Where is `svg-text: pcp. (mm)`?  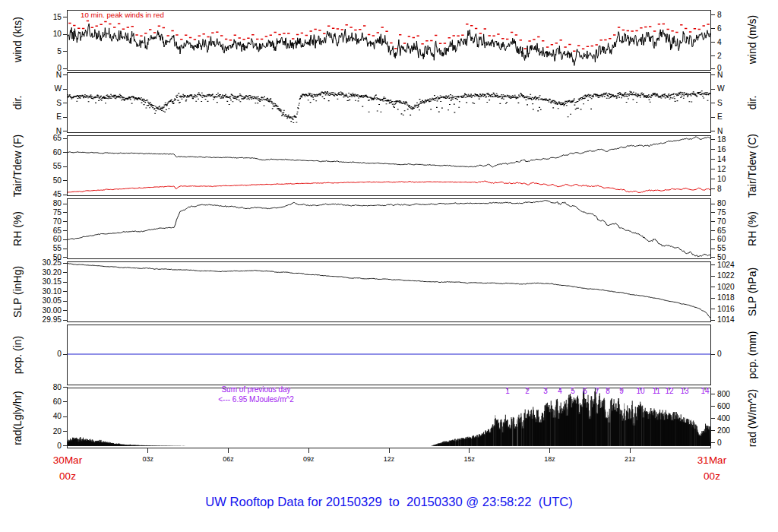
svg-text: pcp. (mm) is located at coordinates (752, 356).